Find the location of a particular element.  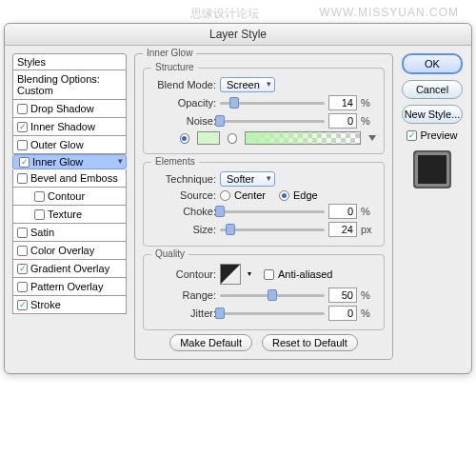

noise-unit: % is located at coordinates (366, 121).